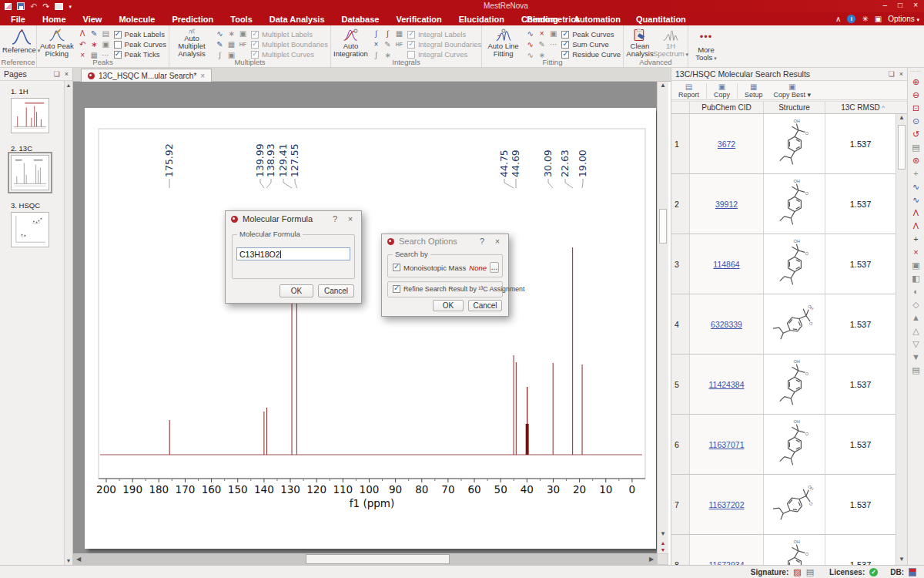  Describe the element at coordinates (706, 42) in the screenshot. I see `more-tools-button: ••• More Tools▾` at that location.